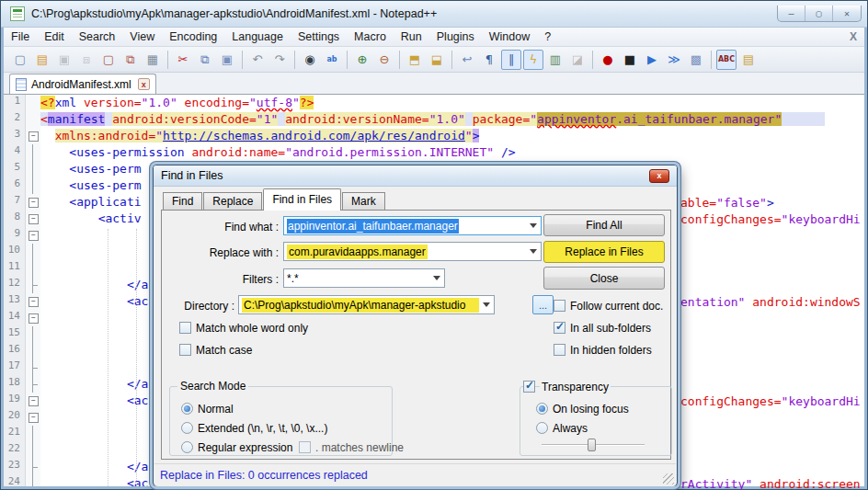 Image resolution: width=868 pixels, height=490 pixels. I want to click on search-mode-extended-radio, so click(188, 428).